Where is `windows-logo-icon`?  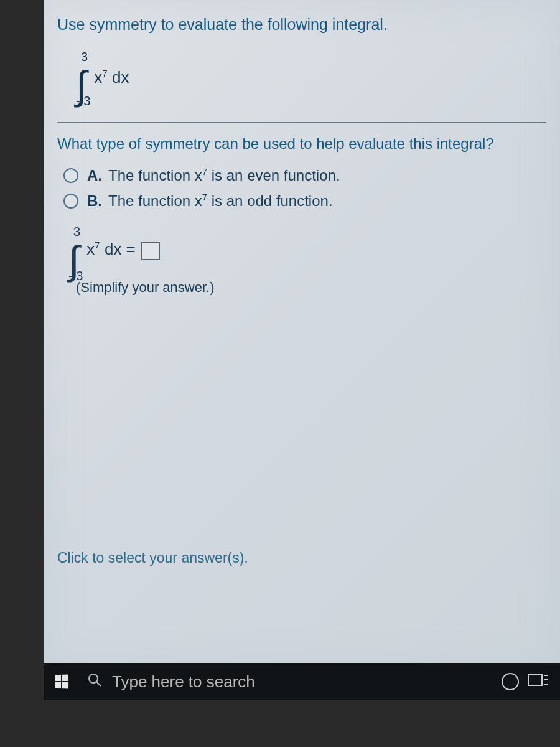 windows-logo-icon is located at coordinates (62, 682).